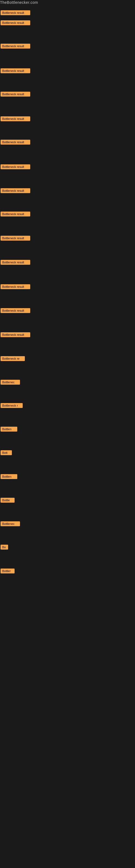  Describe the element at coordinates (4, 547) in the screenshot. I see `bottleneck-badge: Bo` at that location.